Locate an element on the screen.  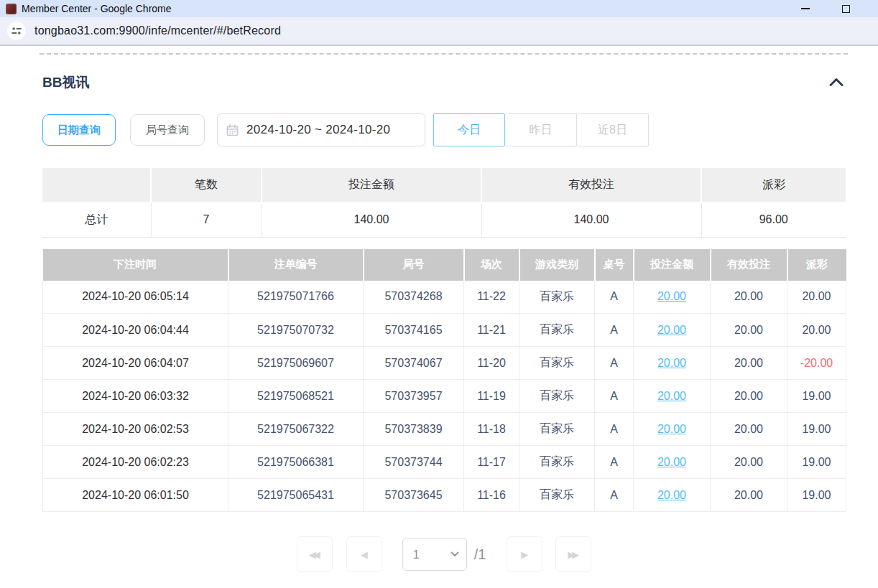
window-controls is located at coordinates (826, 9).